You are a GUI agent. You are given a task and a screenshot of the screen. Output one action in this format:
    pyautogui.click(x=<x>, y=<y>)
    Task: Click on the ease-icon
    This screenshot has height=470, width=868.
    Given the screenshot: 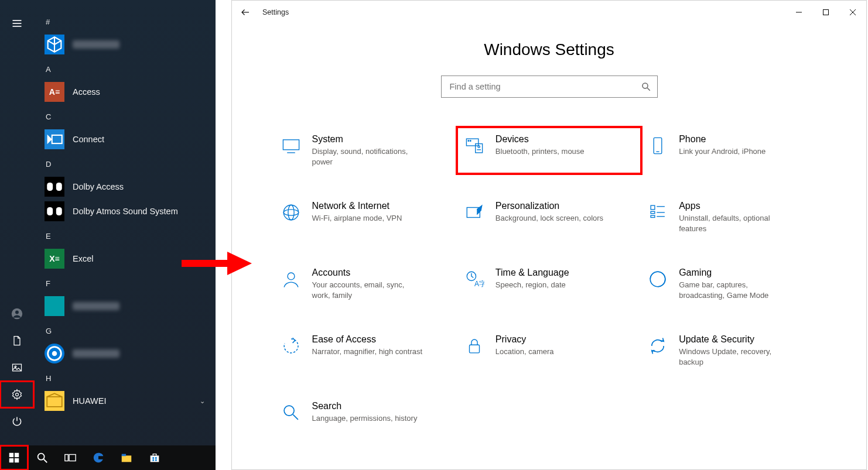 What is the action you would take?
    pyautogui.click(x=291, y=346)
    